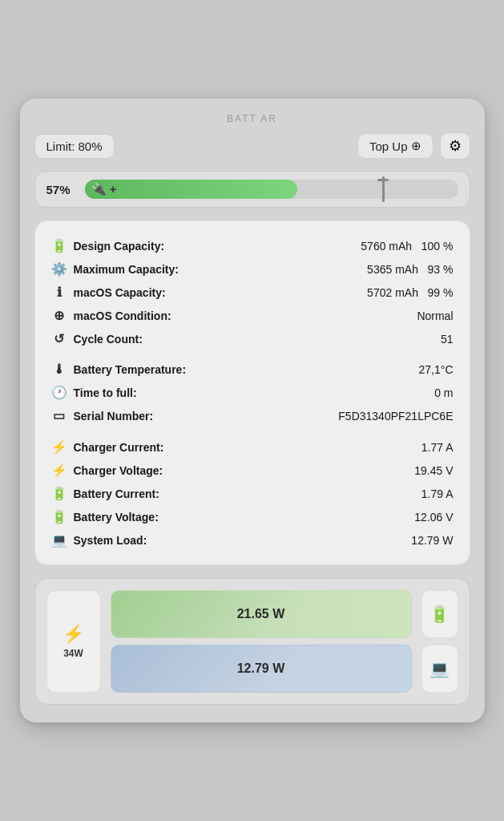 The width and height of the screenshot is (504, 821). Describe the element at coordinates (59, 516) in the screenshot. I see `battery-voltage-icon: 🔋` at that location.